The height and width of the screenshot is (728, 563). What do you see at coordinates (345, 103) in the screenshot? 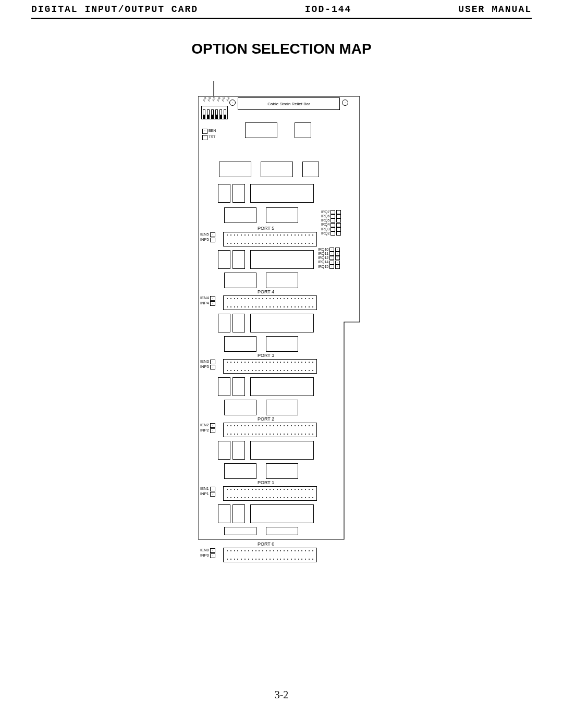
I see `screw-icon: ◦` at bounding box center [345, 103].